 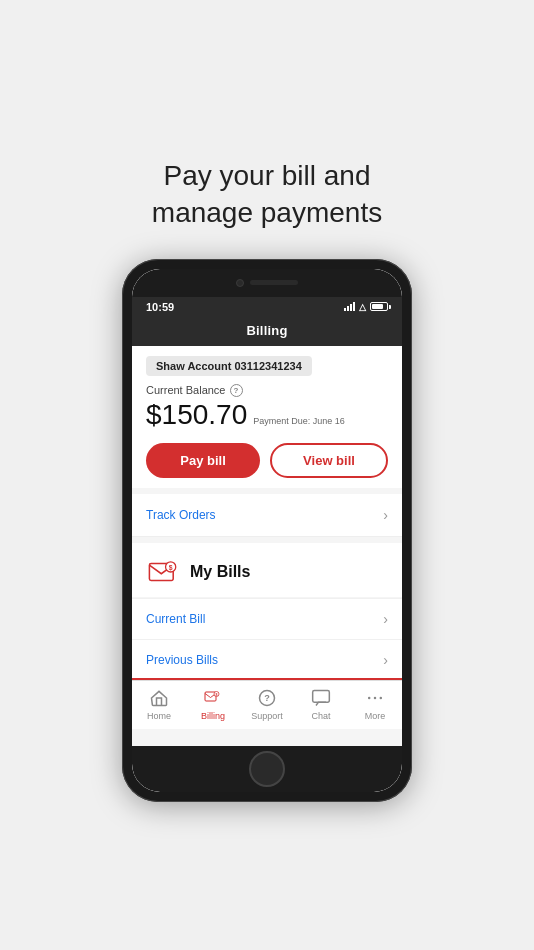 What do you see at coordinates (267, 416) in the screenshot?
I see `balance-row: $150.70 Payment Due: June 16` at bounding box center [267, 416].